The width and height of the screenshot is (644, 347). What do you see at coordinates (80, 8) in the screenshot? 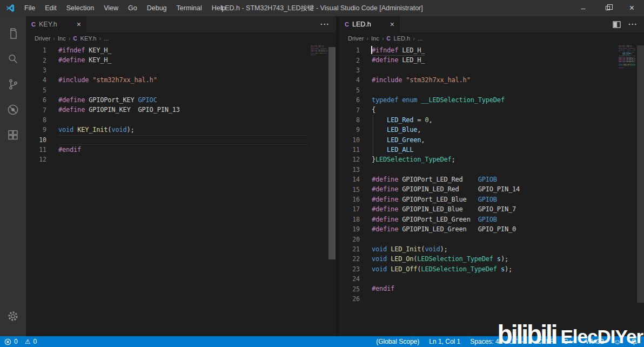
I see `menu-selection: Selection` at bounding box center [80, 8].